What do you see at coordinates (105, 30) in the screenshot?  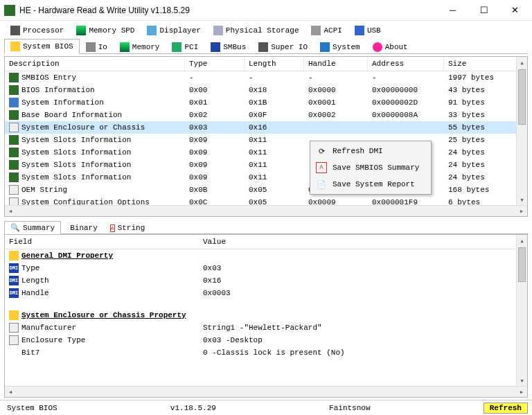 I see `tab-memory-spd: Memory SPD` at bounding box center [105, 30].